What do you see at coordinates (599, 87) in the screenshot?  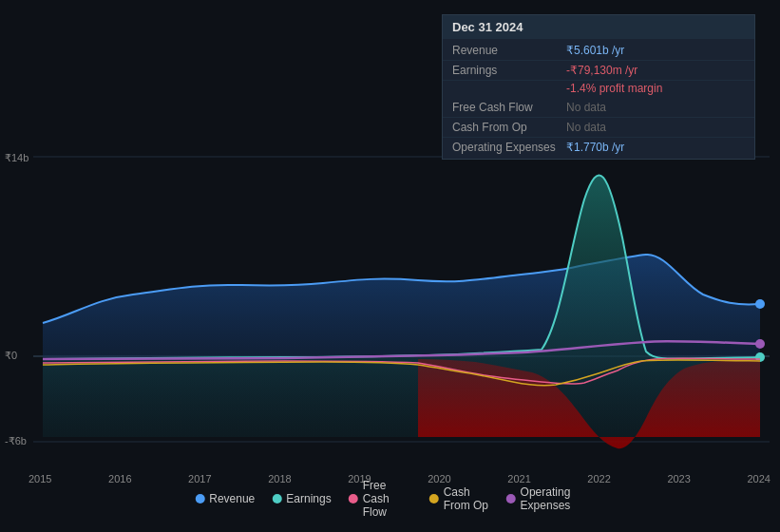 I see `info-panel: Dec 31 2024 Revenue ₹5.601b /yr Earnings…` at bounding box center [599, 87].